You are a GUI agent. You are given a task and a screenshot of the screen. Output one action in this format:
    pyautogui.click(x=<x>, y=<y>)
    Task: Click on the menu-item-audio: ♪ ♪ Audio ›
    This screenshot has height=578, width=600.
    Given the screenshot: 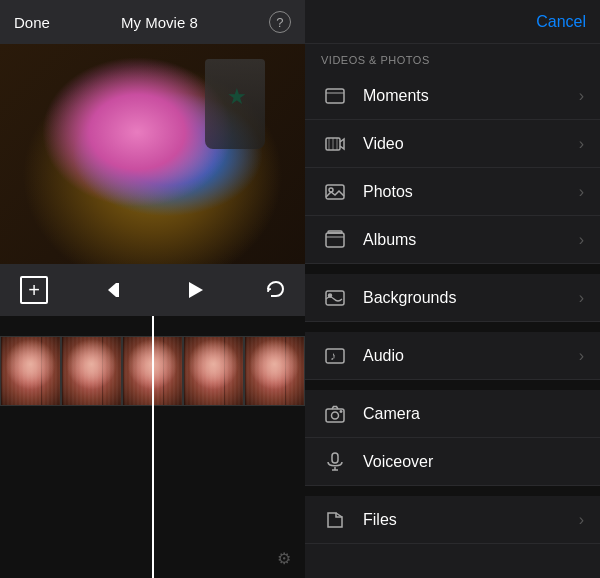 What is the action you would take?
    pyautogui.click(x=452, y=356)
    